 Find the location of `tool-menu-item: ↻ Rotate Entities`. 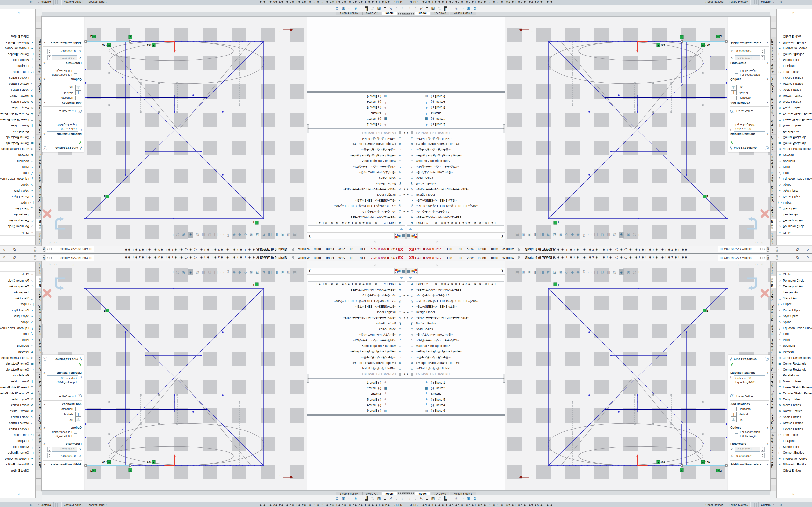

tool-menu-item: ↻ Rotate Entities is located at coordinates (17, 411).